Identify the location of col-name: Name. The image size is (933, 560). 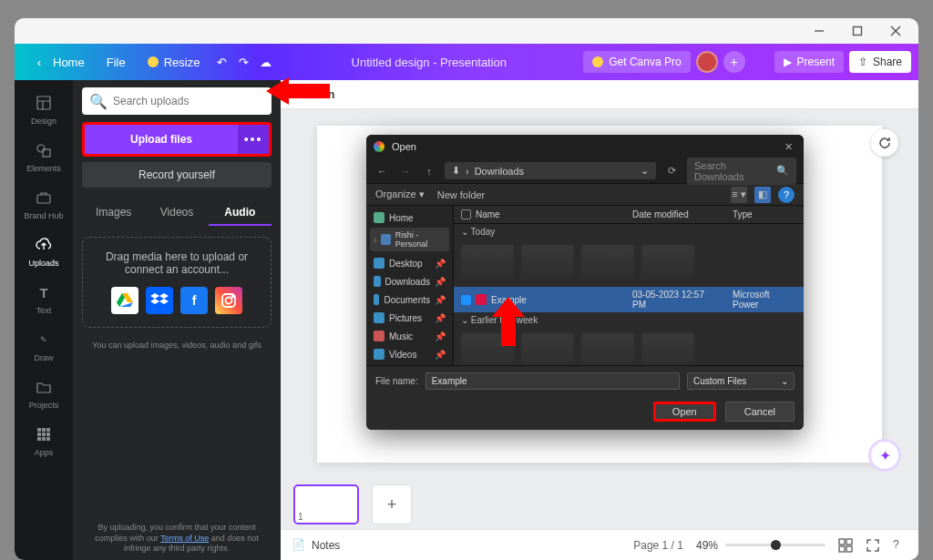
(488, 215).